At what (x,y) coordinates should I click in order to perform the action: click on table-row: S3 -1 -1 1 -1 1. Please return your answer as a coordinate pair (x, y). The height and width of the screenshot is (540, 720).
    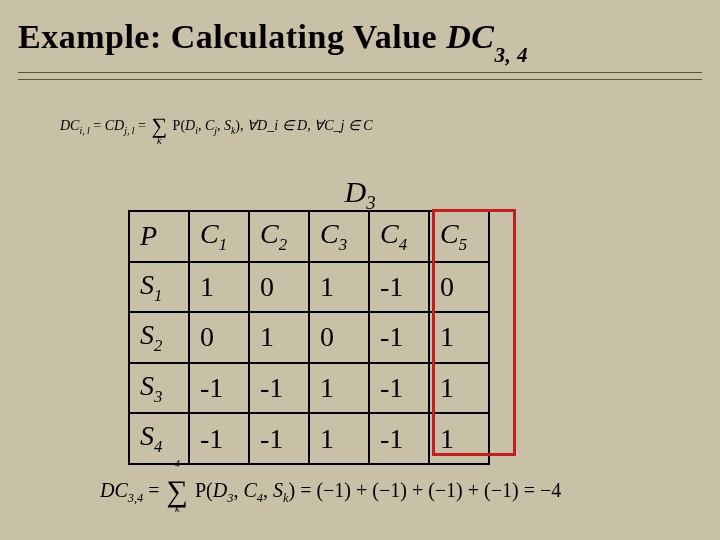
    Looking at the image, I should click on (309, 388).